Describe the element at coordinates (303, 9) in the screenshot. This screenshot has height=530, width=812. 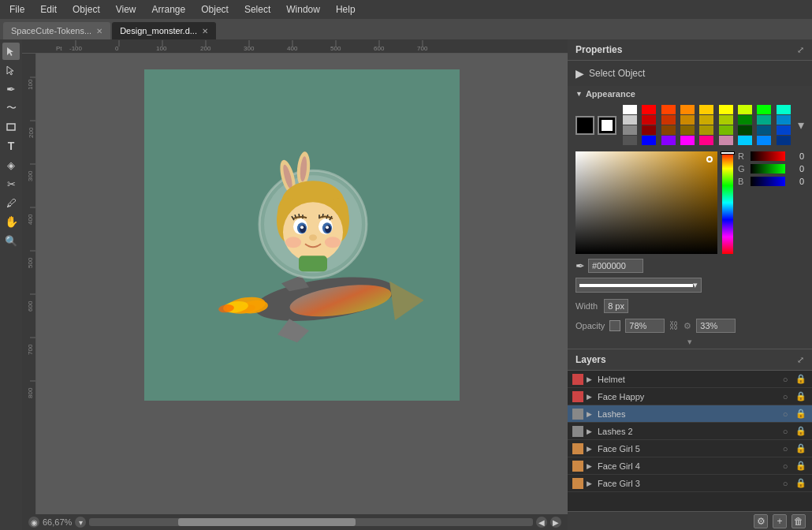
I see `menu-window: Window` at that location.